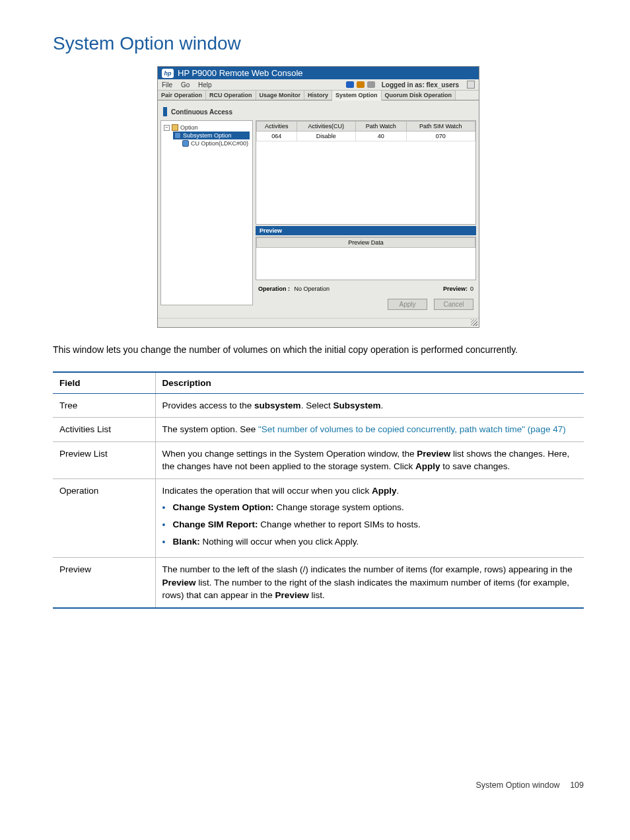 This screenshot has height=840, width=630. What do you see at coordinates (166, 128) in the screenshot?
I see `tree-expand-icon: −` at bounding box center [166, 128].